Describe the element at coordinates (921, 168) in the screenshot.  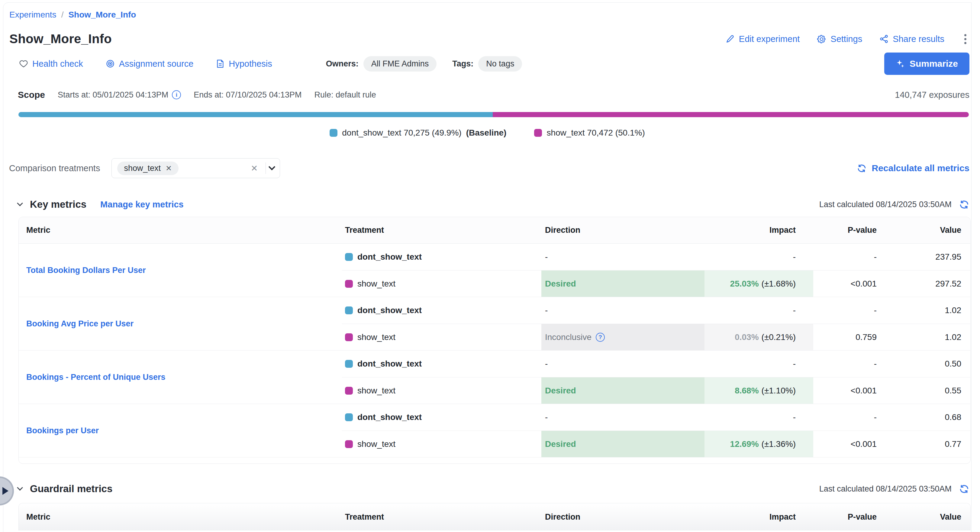
I see `recalculate-label: Recalculate all metrics` at that location.